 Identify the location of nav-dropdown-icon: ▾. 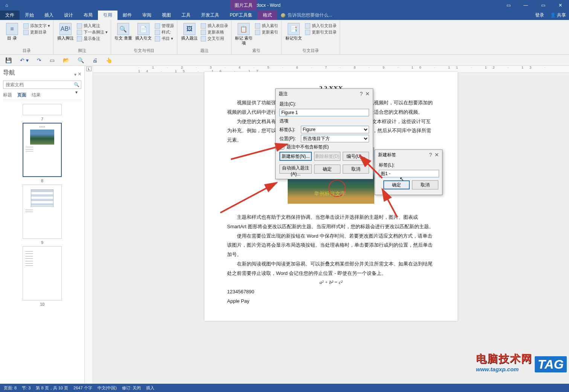
(75, 75).